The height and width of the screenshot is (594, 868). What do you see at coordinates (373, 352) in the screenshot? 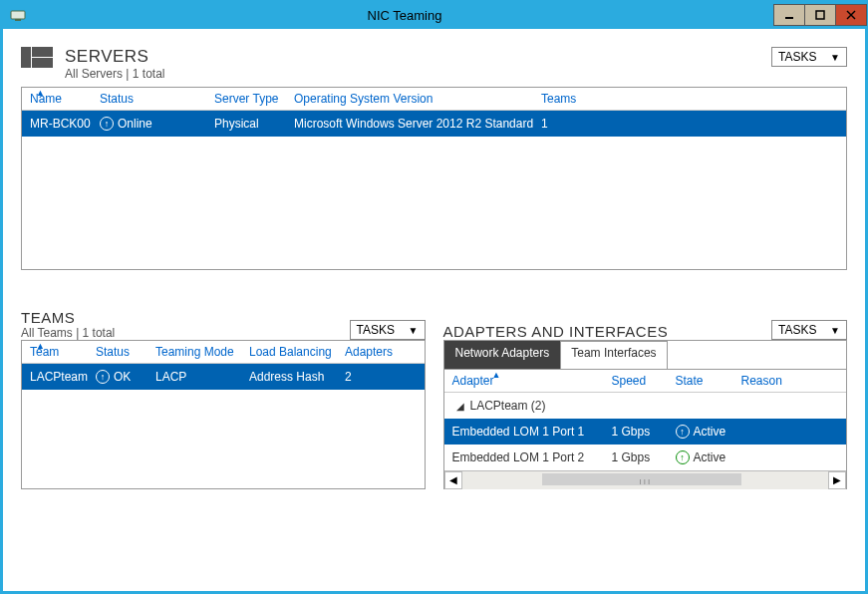
I see `col-adapters: Adapters` at bounding box center [373, 352].